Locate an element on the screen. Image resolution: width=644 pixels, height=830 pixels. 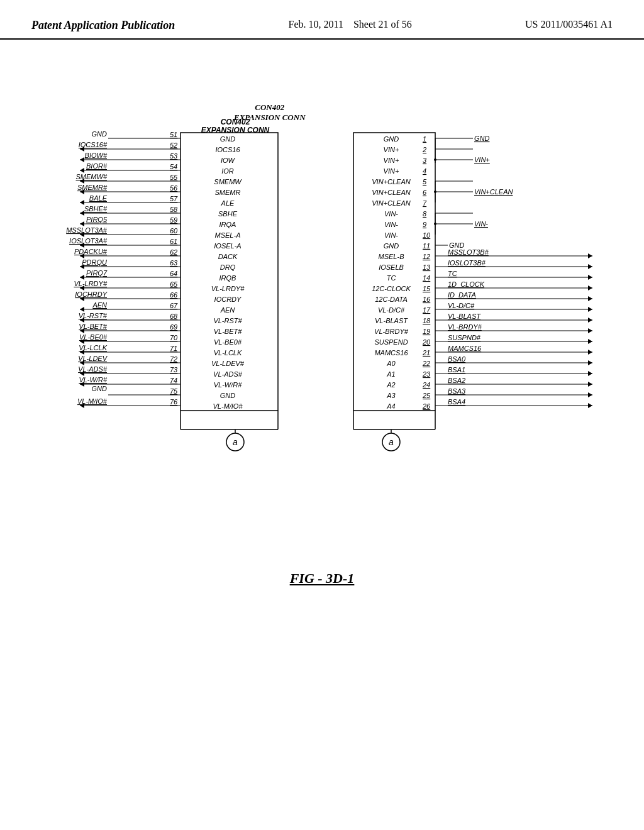
svg-text: BIOR# is located at coordinates (97, 166).